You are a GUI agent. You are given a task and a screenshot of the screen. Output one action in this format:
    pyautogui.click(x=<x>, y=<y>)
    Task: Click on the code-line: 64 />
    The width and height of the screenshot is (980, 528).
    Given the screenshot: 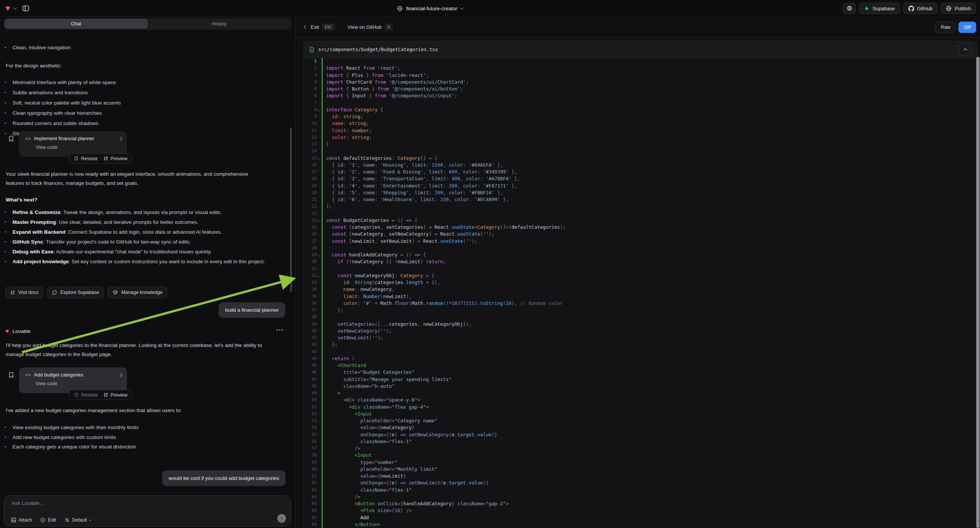 What is the action you would take?
    pyautogui.click(x=641, y=497)
    